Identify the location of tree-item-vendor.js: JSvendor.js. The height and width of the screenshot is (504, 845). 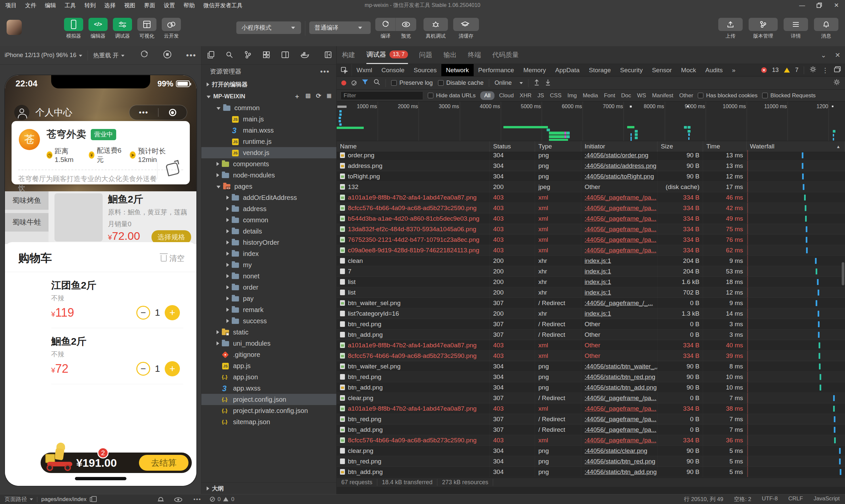
(269, 153).